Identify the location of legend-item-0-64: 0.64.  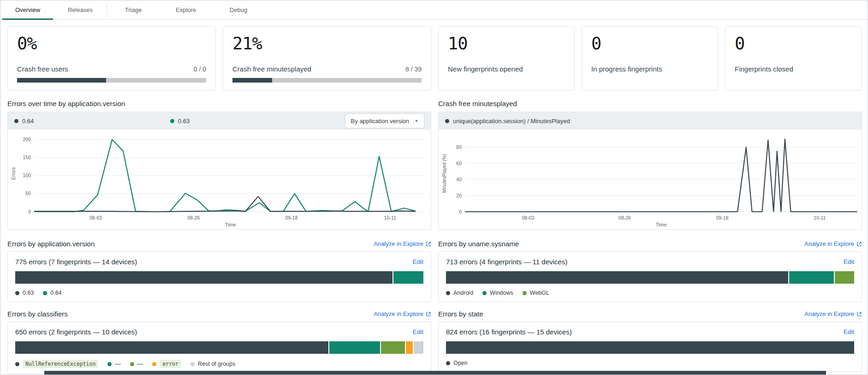
(52, 293).